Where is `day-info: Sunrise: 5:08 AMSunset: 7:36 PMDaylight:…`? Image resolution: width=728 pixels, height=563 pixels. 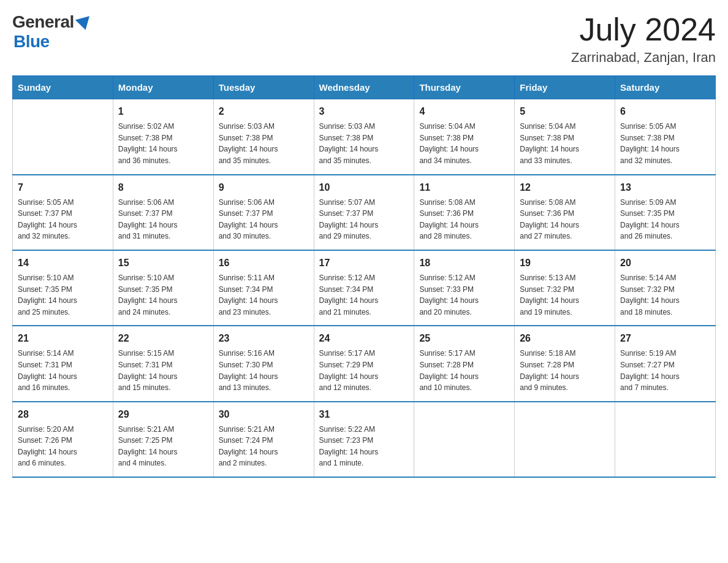 day-info: Sunrise: 5:08 AMSunset: 7:36 PMDaylight:… is located at coordinates (565, 220).